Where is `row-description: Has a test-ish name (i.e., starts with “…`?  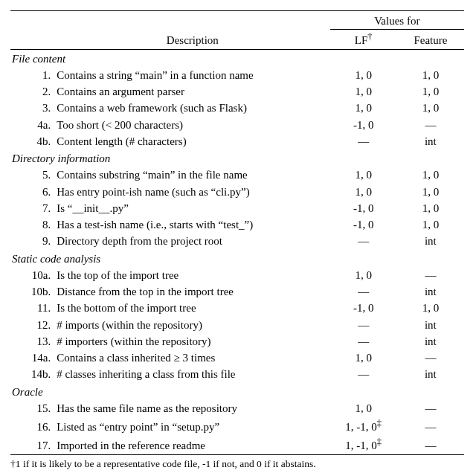 row-description: Has a test-ish name (i.e., starts with “… is located at coordinates (192, 225).